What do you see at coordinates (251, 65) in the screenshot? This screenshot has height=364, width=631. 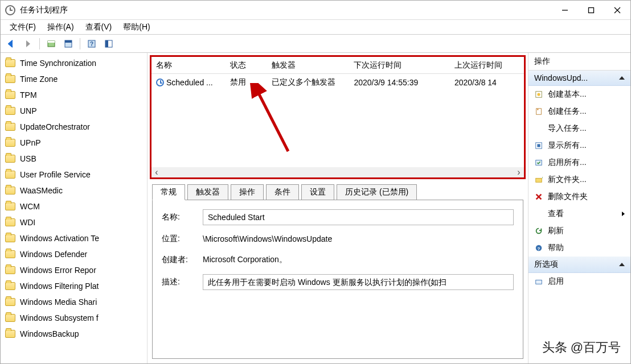 I see `col-status: 状态` at bounding box center [251, 65].